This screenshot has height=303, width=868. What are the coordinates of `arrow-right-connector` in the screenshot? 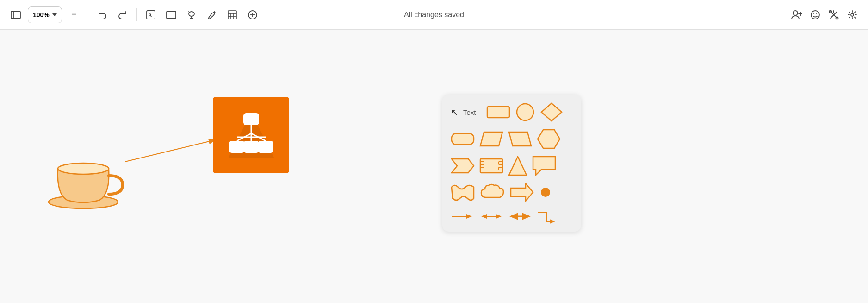 It's located at (463, 216).